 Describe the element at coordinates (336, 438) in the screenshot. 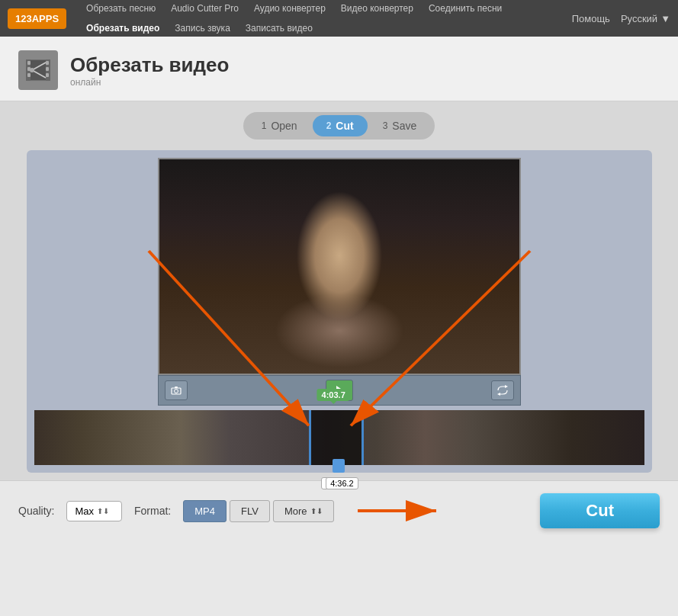

I see `timeline-selection: 4:03.7 4:03.7 4:36.2` at that location.